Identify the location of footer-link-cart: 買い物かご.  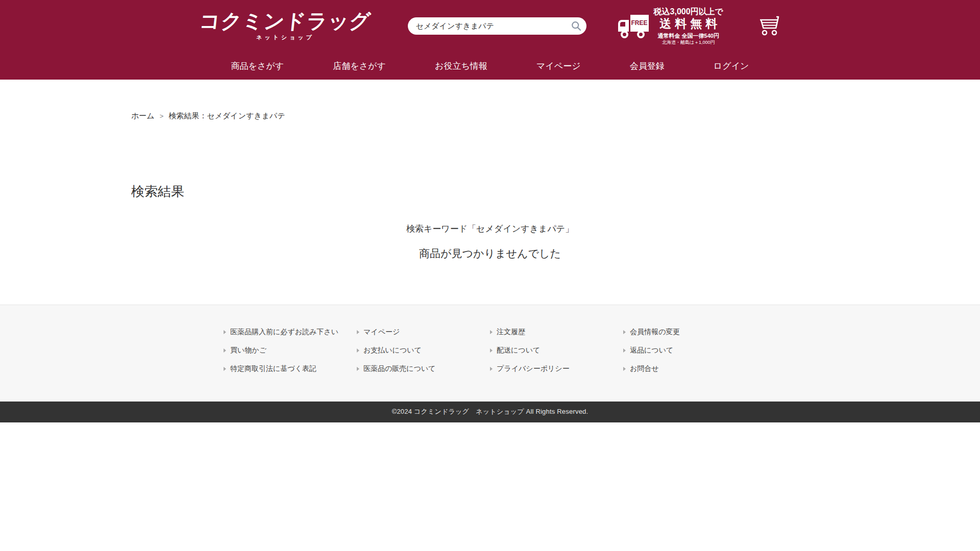
(290, 350).